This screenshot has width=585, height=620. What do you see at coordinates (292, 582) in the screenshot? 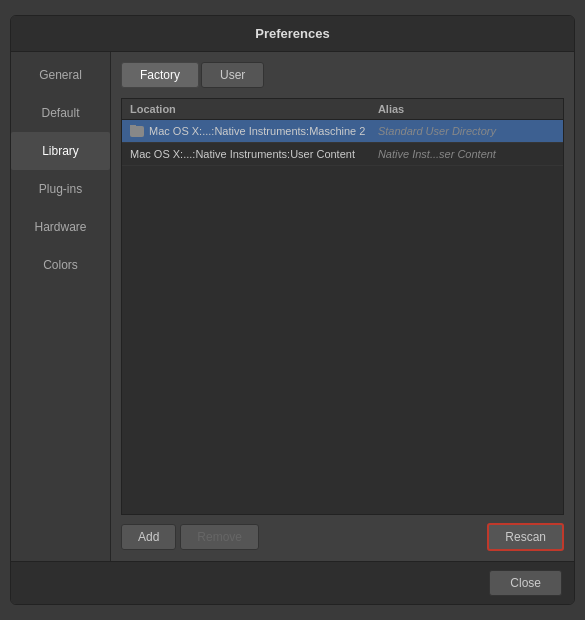
I see `footer: Close` at bounding box center [292, 582].